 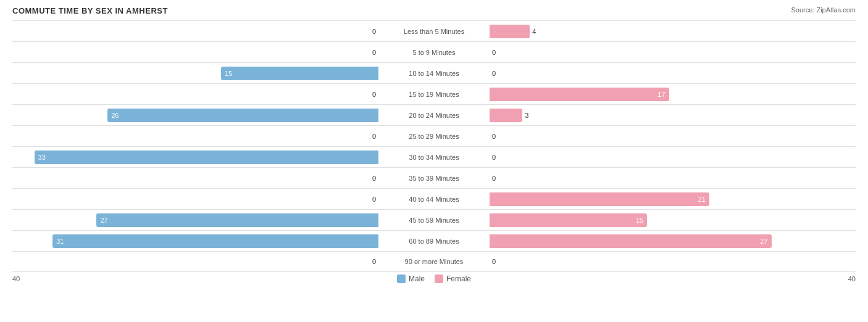 I want to click on bar-row: 040 to 44 Minutes21, so click(x=434, y=199).